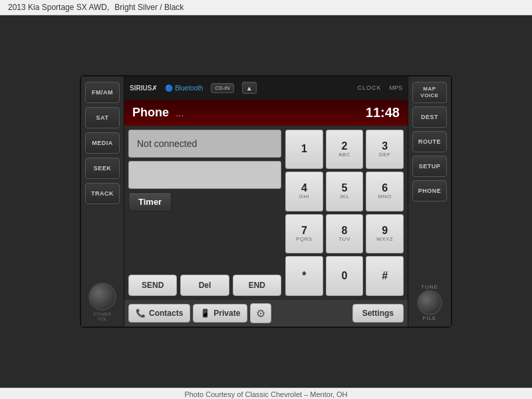 This screenshot has width=532, height=399. What do you see at coordinates (384, 234) in the screenshot?
I see `num-9-button: 9 WXYZ` at bounding box center [384, 234].